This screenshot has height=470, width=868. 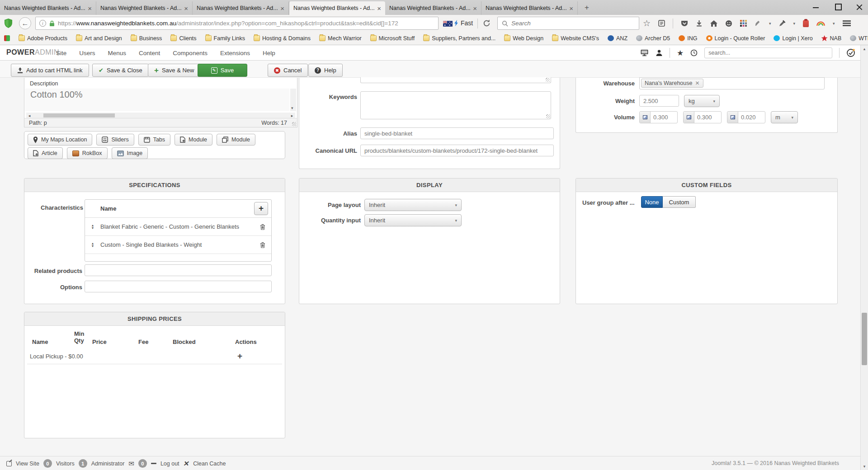 What do you see at coordinates (847, 24) in the screenshot?
I see `menu-hamburger-icon` at bounding box center [847, 24].